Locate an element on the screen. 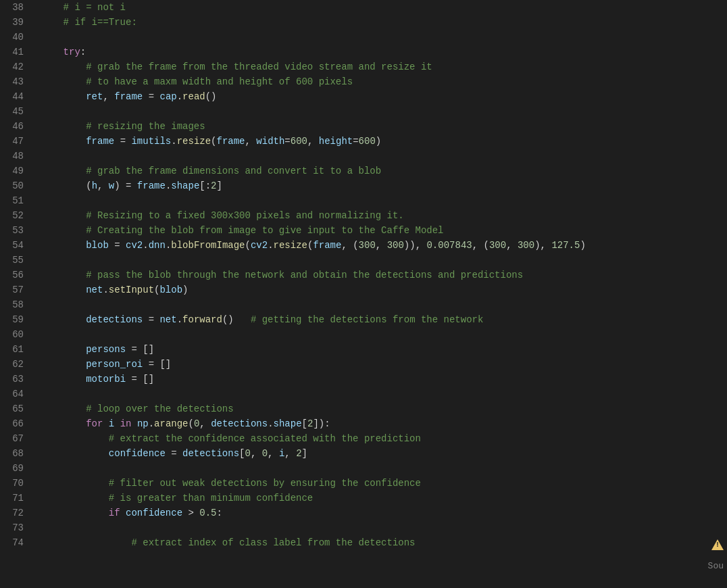 This screenshot has height=588, width=727. token-var: blob is located at coordinates (97, 245).